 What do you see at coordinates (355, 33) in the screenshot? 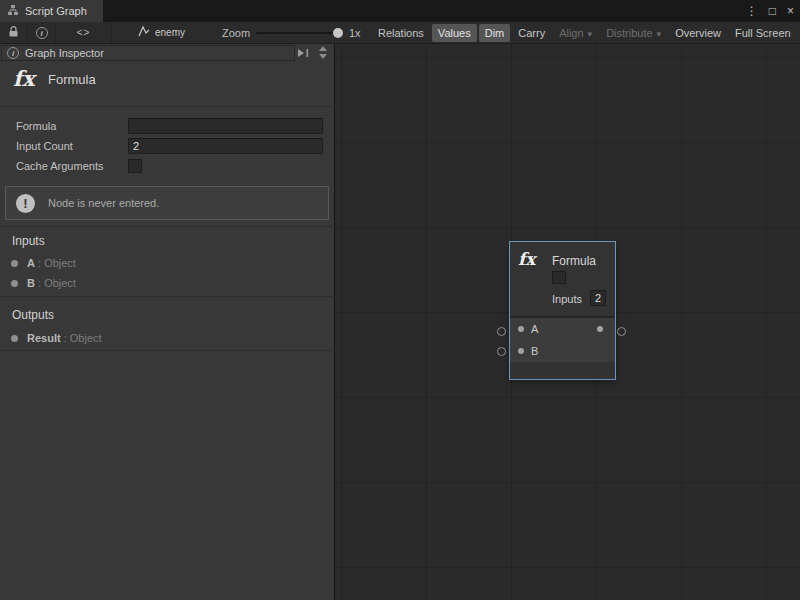
I see `zoom-value: 1x` at bounding box center [355, 33].